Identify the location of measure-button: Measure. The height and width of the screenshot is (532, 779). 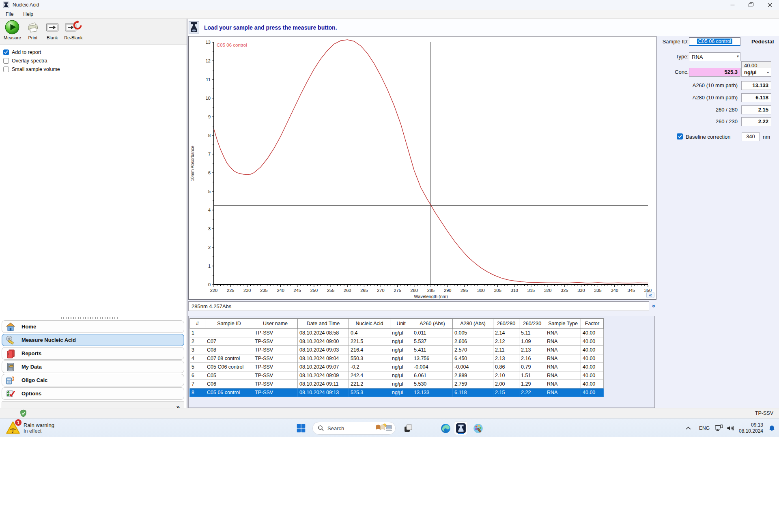
(12, 30).